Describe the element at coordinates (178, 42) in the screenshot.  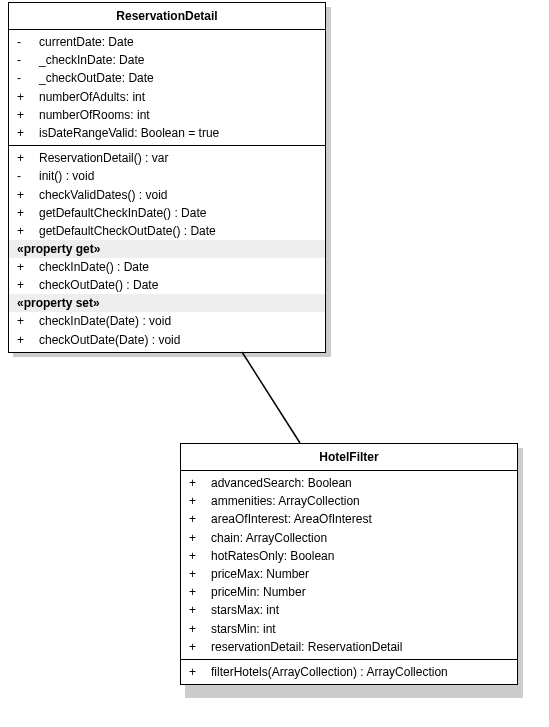
I see `attr-text: currentDate: Date` at that location.